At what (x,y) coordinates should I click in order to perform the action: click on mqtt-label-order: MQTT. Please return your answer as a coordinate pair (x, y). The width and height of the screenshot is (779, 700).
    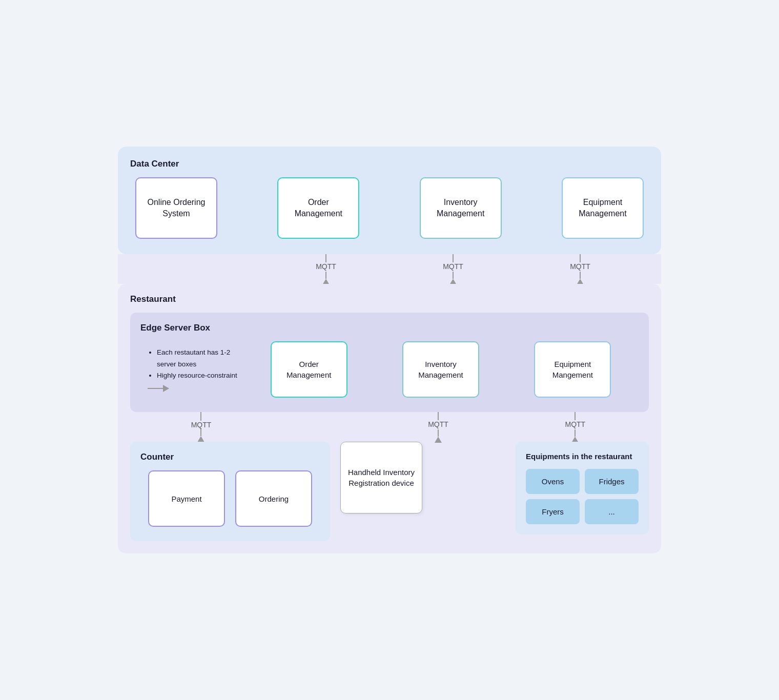
    Looking at the image, I should click on (326, 266).